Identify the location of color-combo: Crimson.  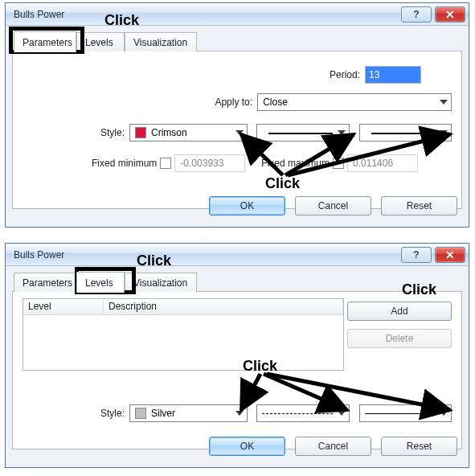
(188, 133).